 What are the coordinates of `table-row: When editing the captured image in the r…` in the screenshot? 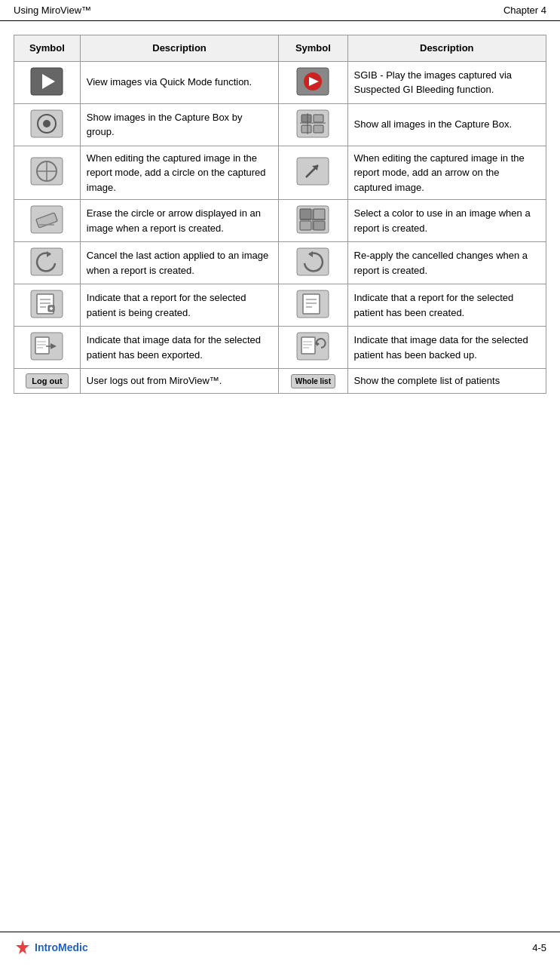 It's located at (280, 173).